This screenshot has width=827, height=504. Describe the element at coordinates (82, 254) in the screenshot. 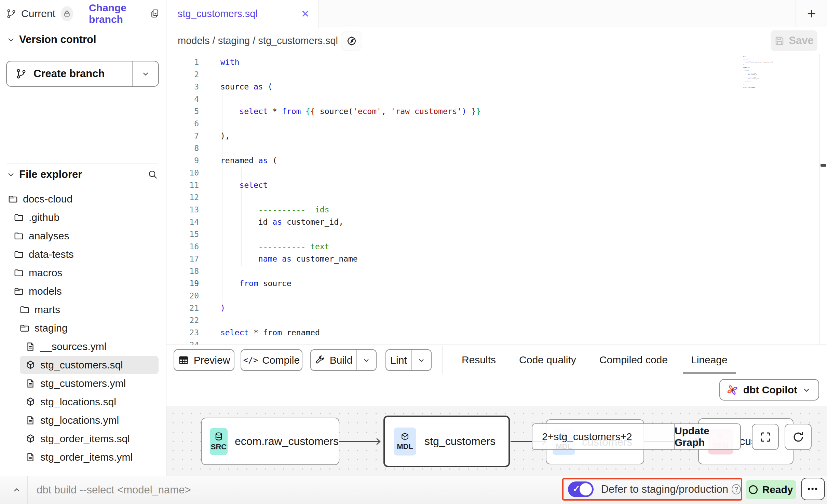

I see `file-tree-item-data-tests: data-tests` at that location.